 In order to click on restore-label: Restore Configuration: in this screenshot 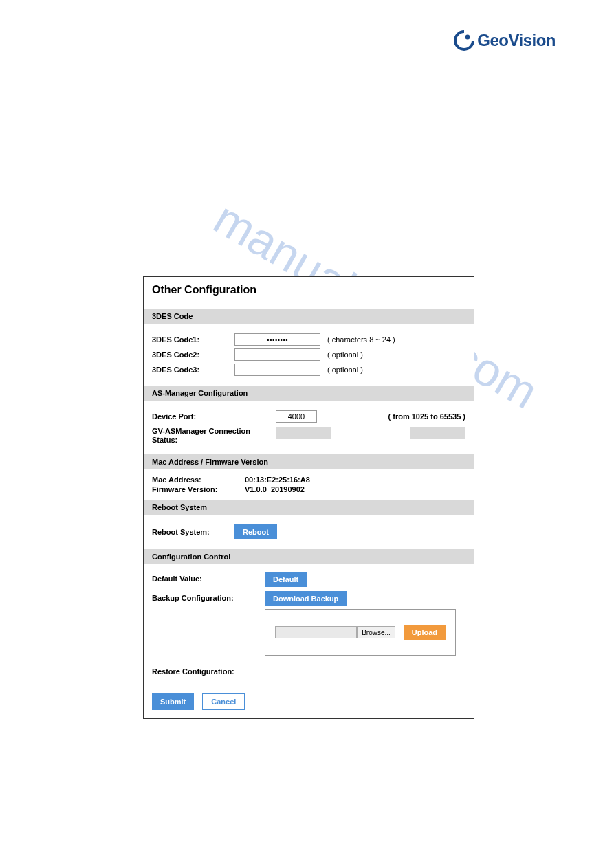, I will do `click(208, 670)`.